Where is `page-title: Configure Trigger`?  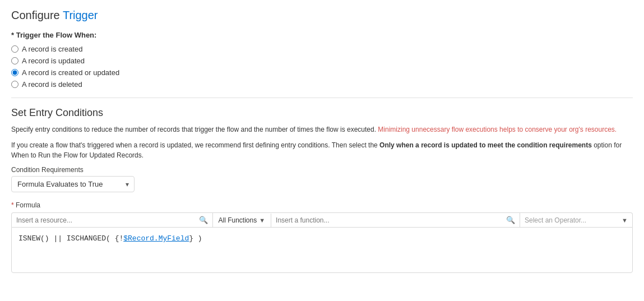
page-title: Configure Trigger is located at coordinates (322, 16).